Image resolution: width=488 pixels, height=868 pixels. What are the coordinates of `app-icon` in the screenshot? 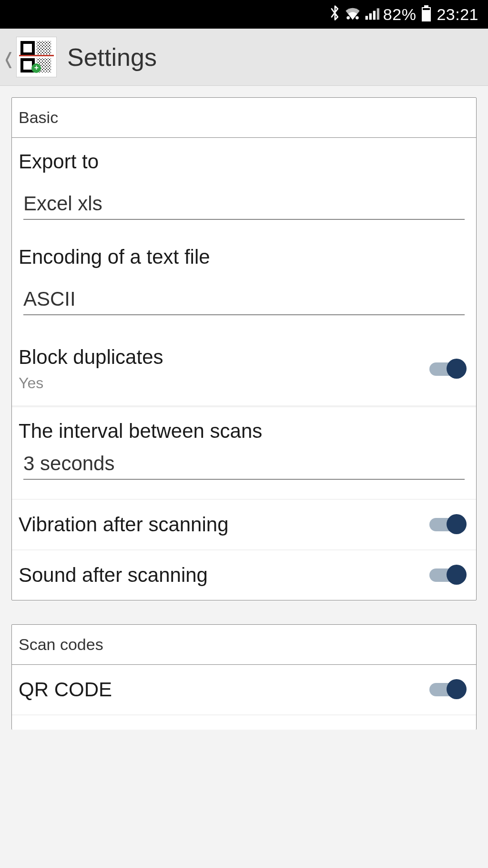 It's located at (36, 57).